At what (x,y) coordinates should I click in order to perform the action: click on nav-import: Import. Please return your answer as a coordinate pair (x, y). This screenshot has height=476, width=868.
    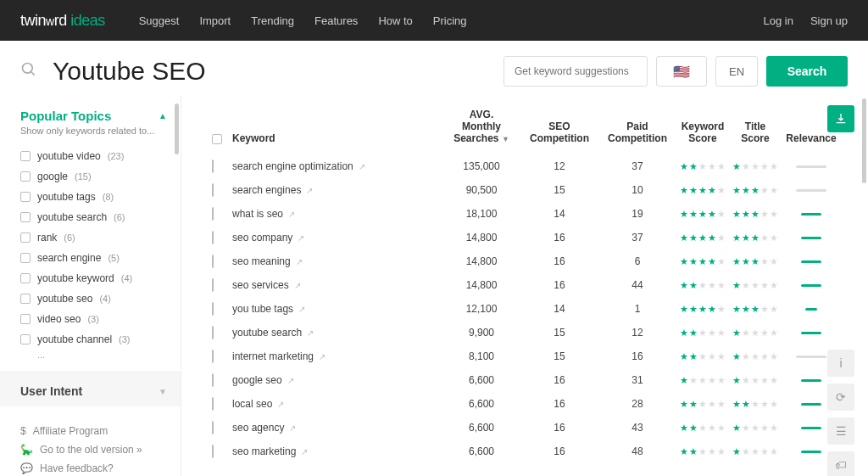
    Looking at the image, I should click on (215, 20).